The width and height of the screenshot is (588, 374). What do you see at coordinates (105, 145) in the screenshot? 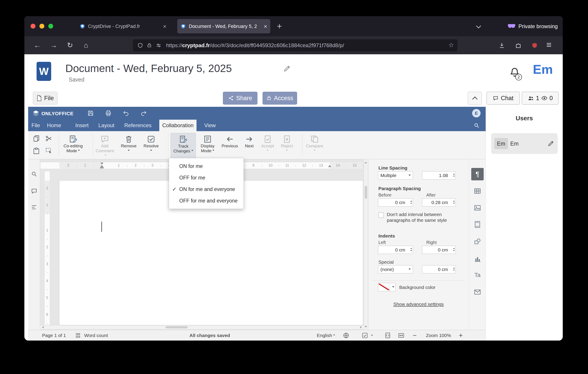
I see `add-comment-button: Add Comment` at bounding box center [105, 145].